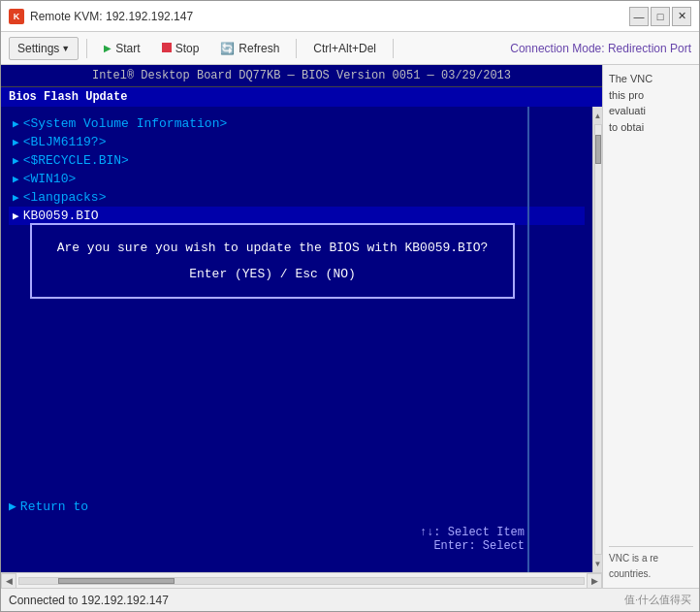  What do you see at coordinates (302, 76) in the screenshot?
I see `bios-header: Intel® Desktop Board DQ77KB — BIOS Versi…` at bounding box center [302, 76].